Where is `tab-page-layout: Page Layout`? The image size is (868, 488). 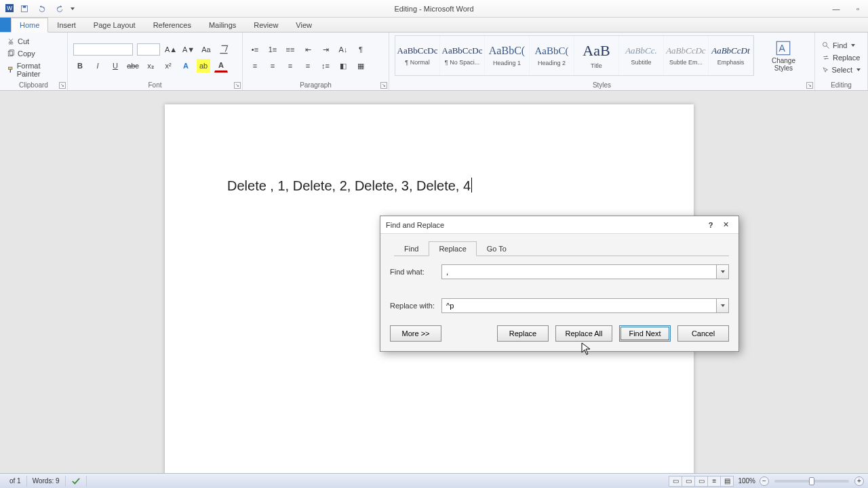
tab-page-layout: Page Layout is located at coordinates (115, 24).